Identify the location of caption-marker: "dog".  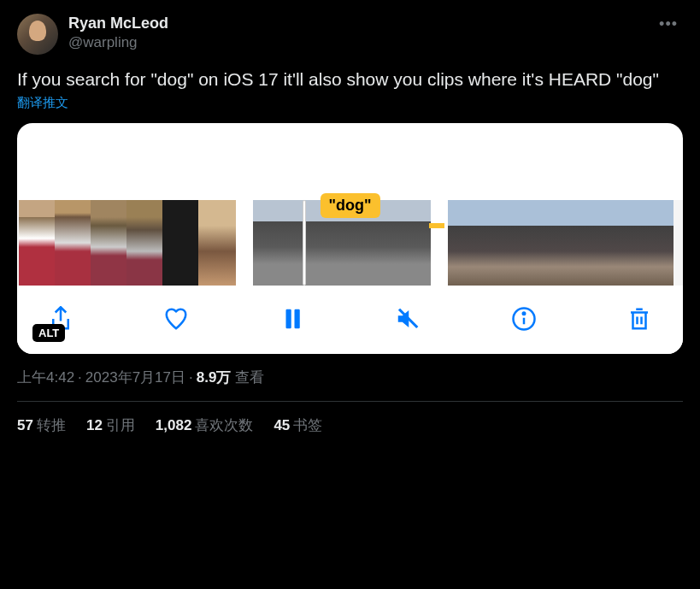
(350, 205).